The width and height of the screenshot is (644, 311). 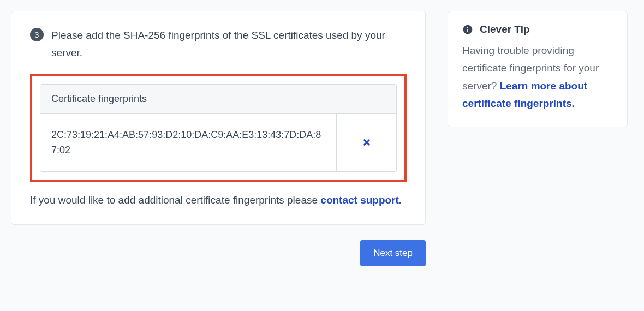 I want to click on tip-header: Clever Tip, so click(x=538, y=29).